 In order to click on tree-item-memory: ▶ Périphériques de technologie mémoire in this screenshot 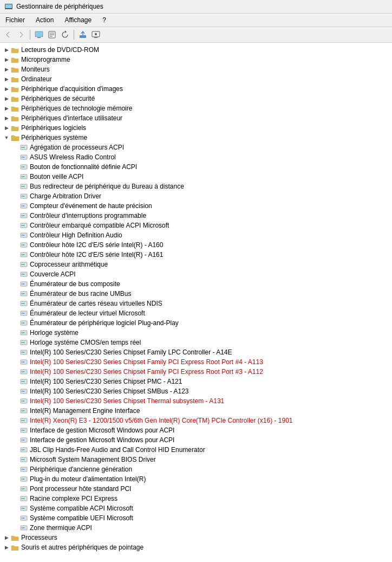, I will do `click(196, 108)`.